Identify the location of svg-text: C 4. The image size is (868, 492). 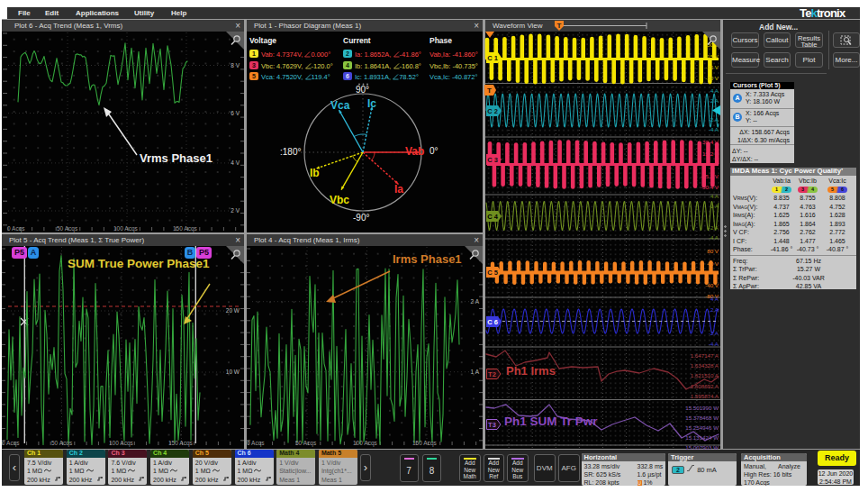
(493, 216).